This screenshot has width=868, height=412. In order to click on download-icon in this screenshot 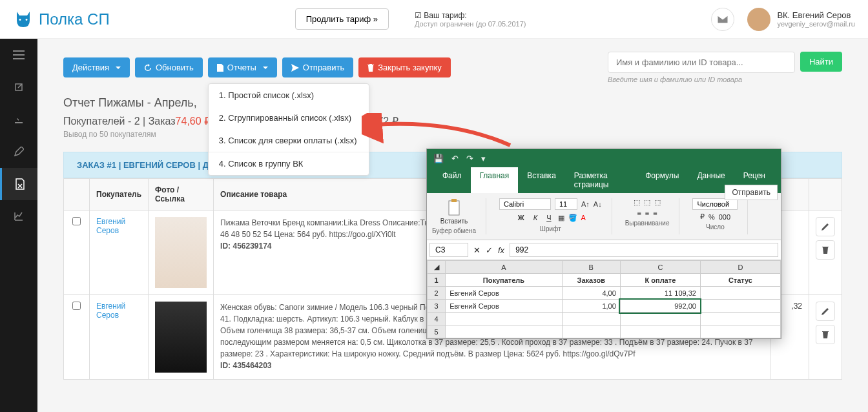, I will do `click(19, 119)`.